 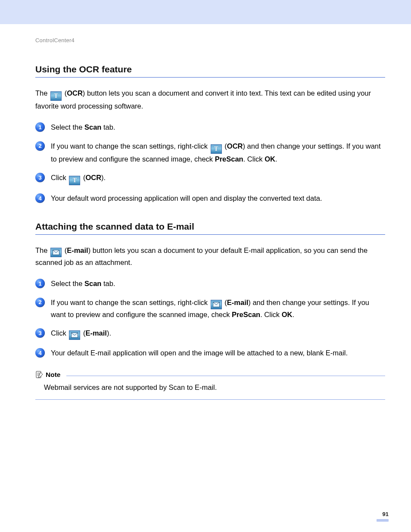 I want to click on step-text: Your default word processing application…, so click(x=218, y=199).